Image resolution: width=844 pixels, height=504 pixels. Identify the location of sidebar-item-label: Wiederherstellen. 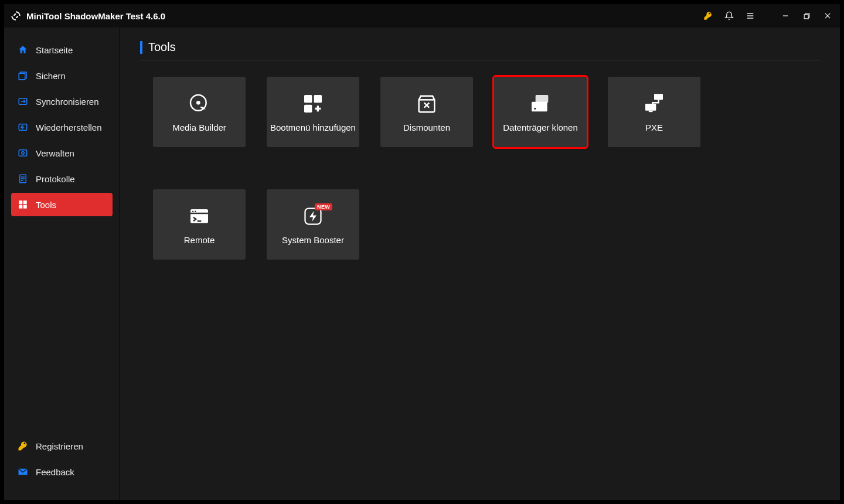
(69, 128).